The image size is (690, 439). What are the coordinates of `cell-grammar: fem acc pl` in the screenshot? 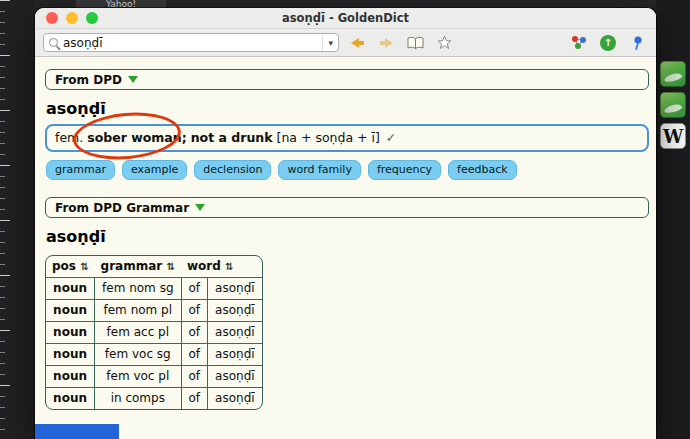 It's located at (138, 333).